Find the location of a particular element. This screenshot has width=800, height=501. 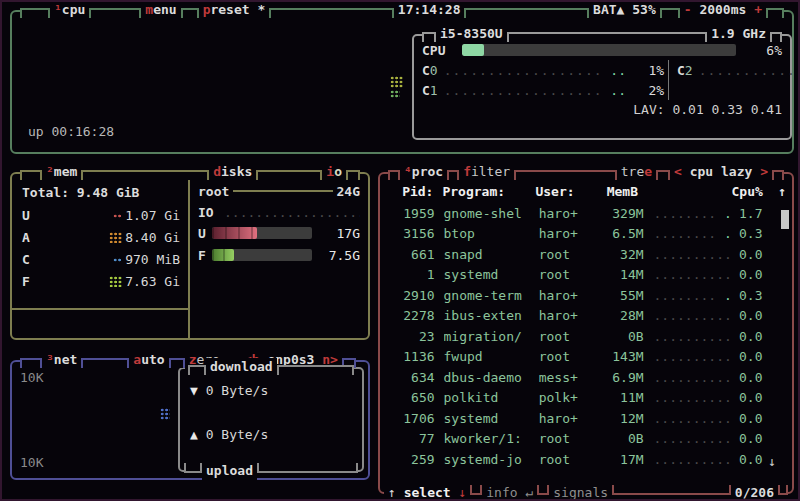

mem-total: Total: 9.48 GiB is located at coordinates (101, 193).